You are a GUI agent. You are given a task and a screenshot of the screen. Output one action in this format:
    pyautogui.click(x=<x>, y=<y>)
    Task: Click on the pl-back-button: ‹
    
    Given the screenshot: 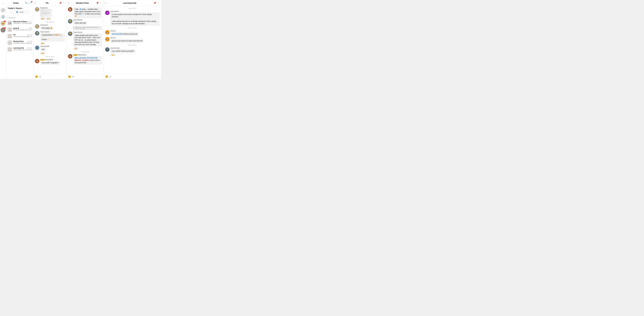 What is the action you would take?
    pyautogui.click(x=36, y=3)
    